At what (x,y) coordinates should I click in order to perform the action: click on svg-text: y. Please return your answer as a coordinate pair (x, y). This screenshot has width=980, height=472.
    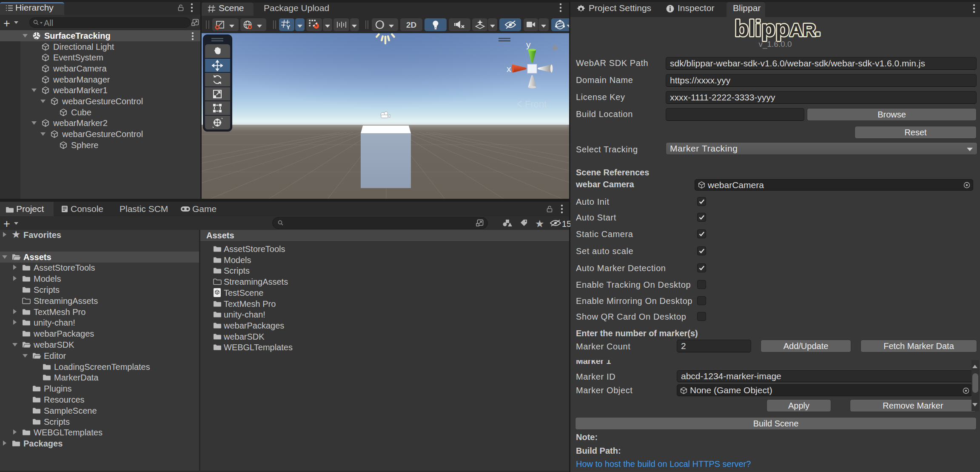
    Looking at the image, I should click on (528, 44).